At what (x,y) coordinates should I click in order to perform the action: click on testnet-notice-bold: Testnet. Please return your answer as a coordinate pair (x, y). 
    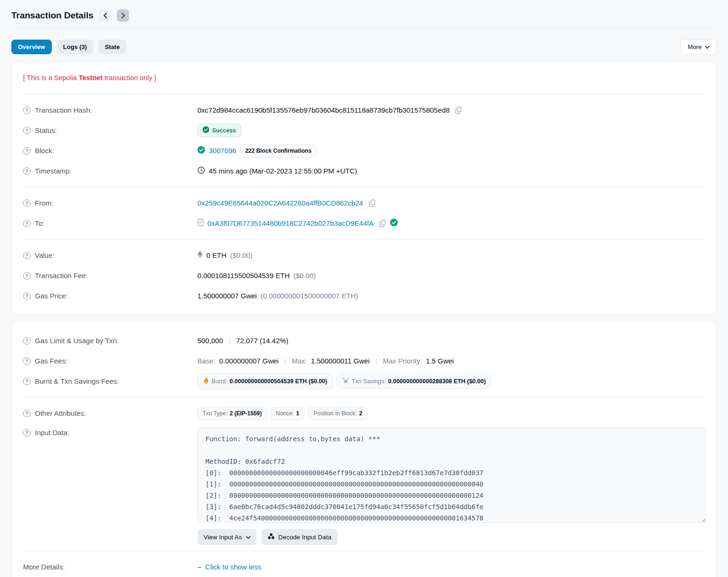
    Looking at the image, I should click on (90, 78).